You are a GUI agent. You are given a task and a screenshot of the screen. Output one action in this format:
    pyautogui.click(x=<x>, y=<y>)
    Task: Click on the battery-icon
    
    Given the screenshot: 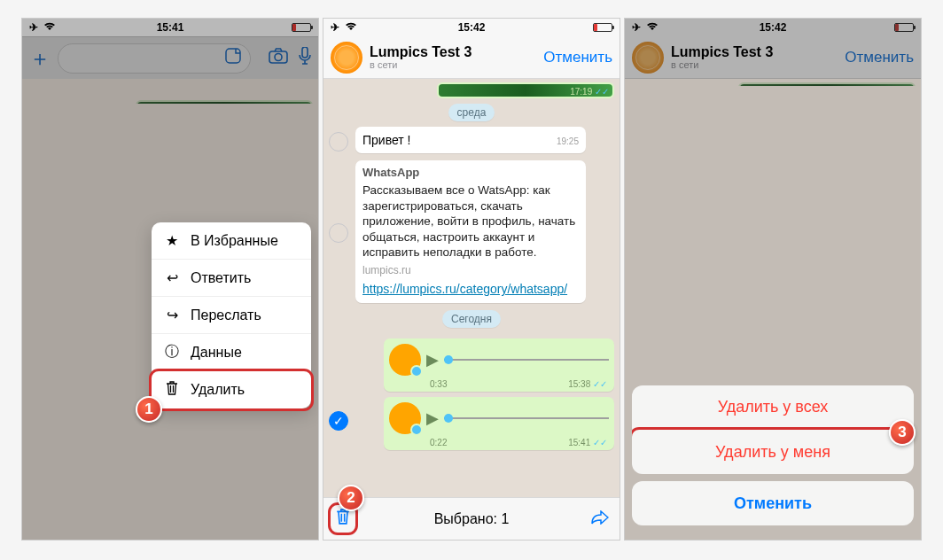 What is the action you would take?
    pyautogui.click(x=603, y=27)
    